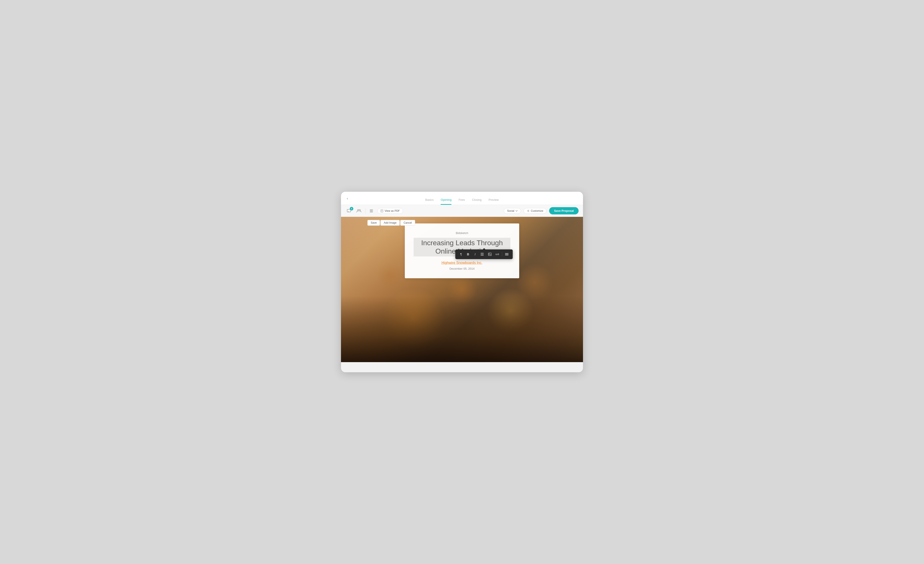 The width and height of the screenshot is (924, 564). Describe the element at coordinates (429, 202) in the screenshot. I see `tab-basics: Basics` at that location.